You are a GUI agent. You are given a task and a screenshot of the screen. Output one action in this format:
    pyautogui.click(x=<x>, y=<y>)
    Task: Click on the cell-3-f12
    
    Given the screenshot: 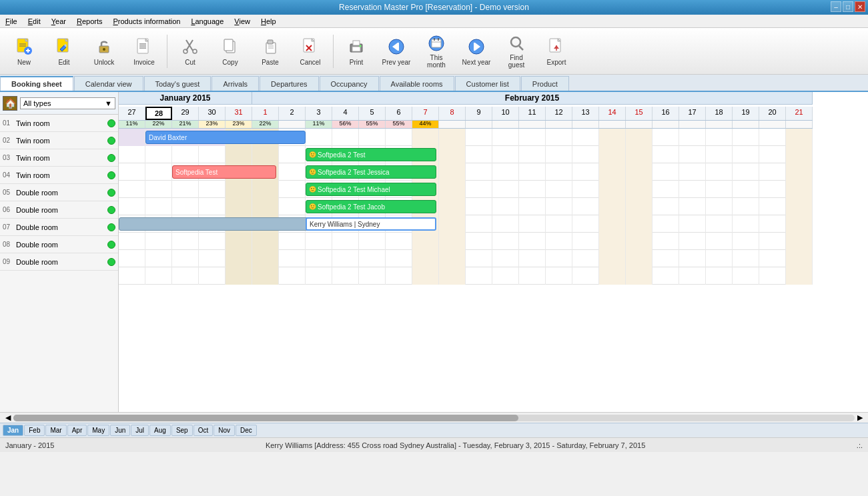 What is the action you would take?
    pyautogui.click(x=559, y=189)
    